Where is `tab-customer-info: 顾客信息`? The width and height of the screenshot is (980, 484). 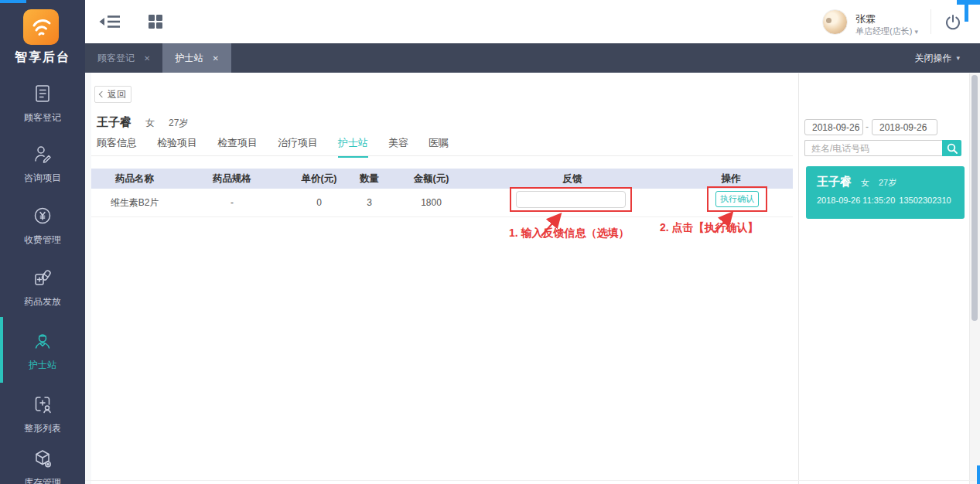
tab-customer-info: 顾客信息 is located at coordinates (117, 147).